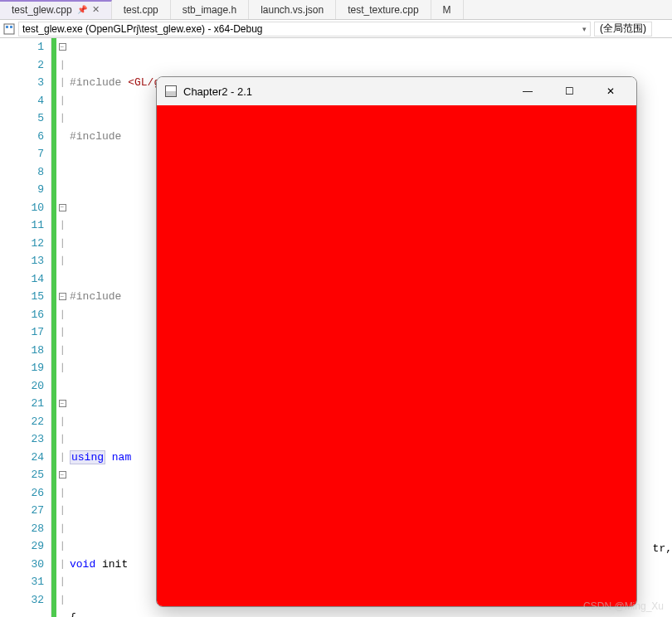 The height and width of the screenshot is (617, 672). Describe the element at coordinates (209, 10) in the screenshot. I see `tab-label: stb_image.h` at that location.